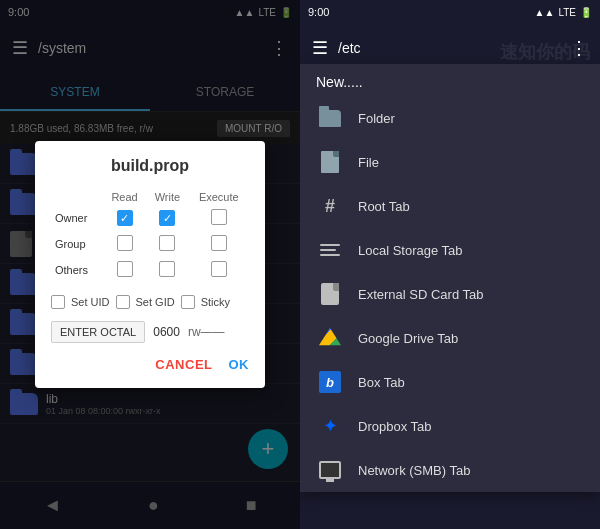  What do you see at coordinates (98, 332) in the screenshot?
I see `enter-octal-button: ENTER OCTAL` at bounding box center [98, 332].